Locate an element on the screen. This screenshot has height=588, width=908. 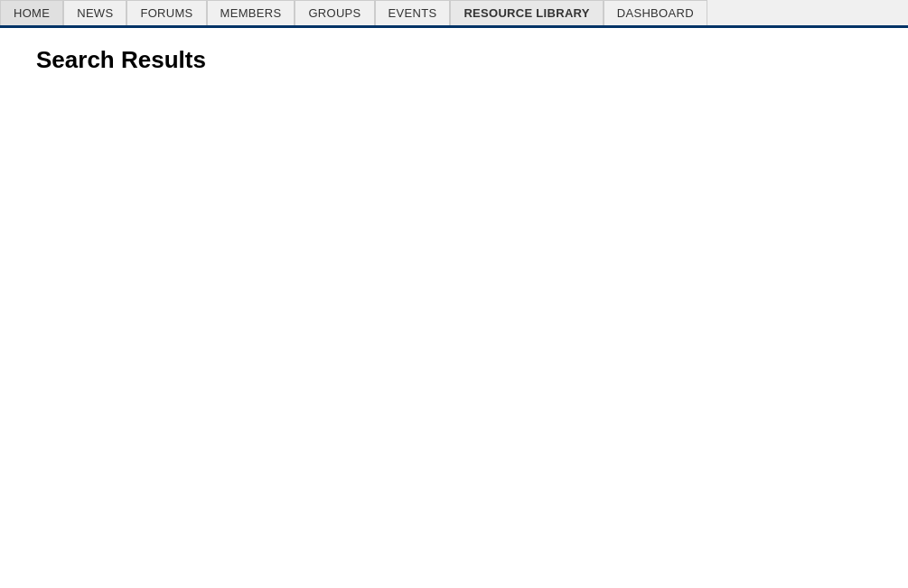
nav-item-events: EVENTS is located at coordinates (413, 13).